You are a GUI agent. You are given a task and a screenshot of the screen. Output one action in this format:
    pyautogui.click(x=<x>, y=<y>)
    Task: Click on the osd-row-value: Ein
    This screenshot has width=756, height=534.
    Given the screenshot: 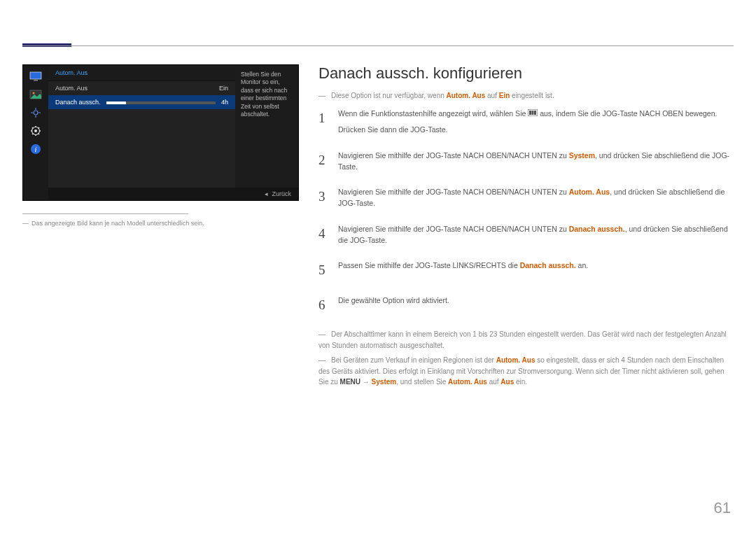 What is the action you would take?
    pyautogui.click(x=224, y=88)
    